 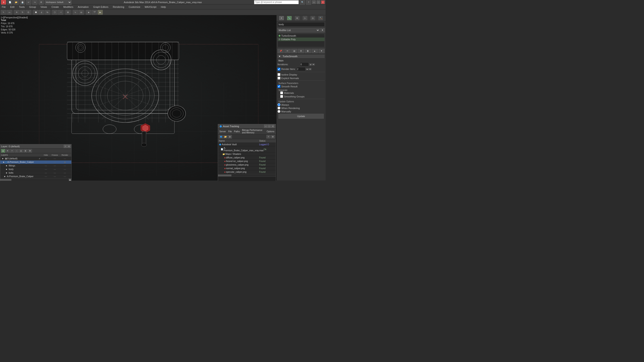 What do you see at coordinates (69, 146) in the screenshot?
I see `layers-close-btn: ✕` at bounding box center [69, 146].